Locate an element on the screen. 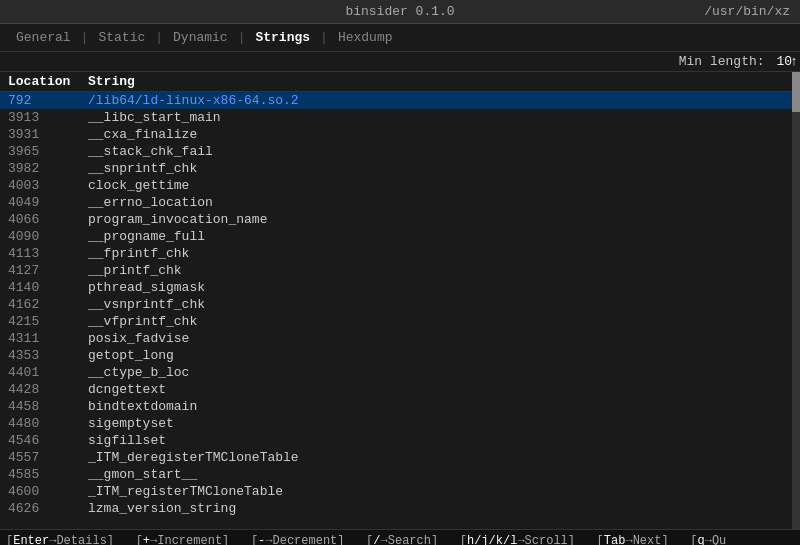  table-row: 4458bindtextdomain is located at coordinates (400, 406).